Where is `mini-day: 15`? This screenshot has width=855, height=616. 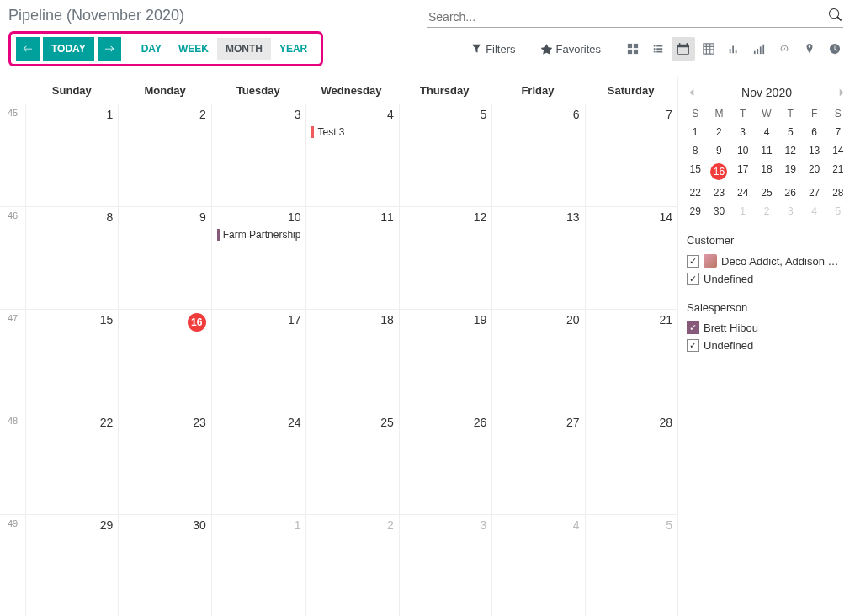 mini-day: 15 is located at coordinates (695, 172).